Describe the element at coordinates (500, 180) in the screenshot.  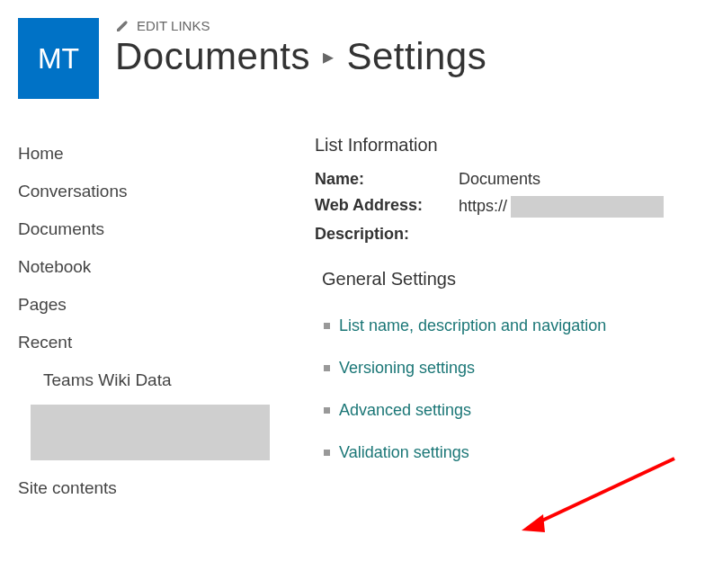
I see `info-name-value: Documents` at that location.